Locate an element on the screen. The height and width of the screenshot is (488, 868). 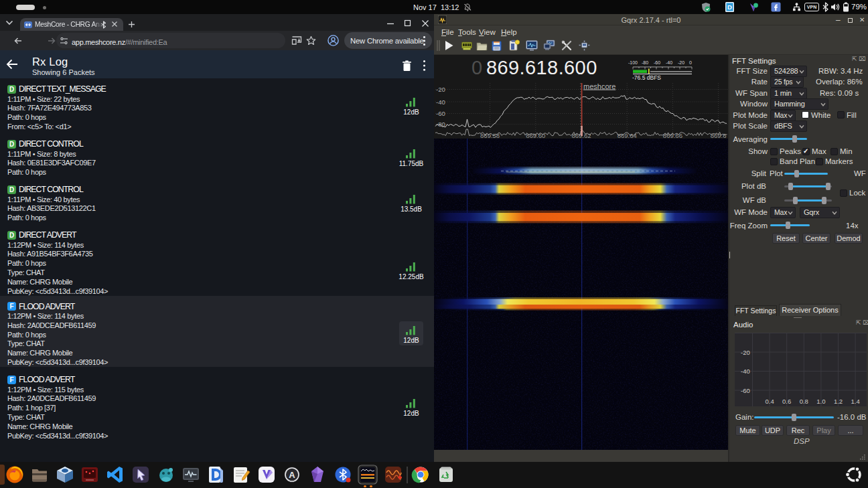
svg-text: 1.0 is located at coordinates (821, 402).